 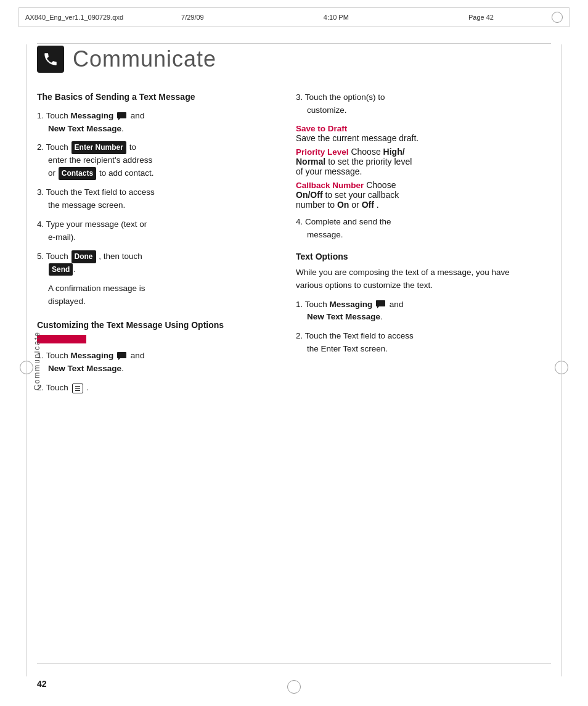 I want to click on text-options-heading: Text Options, so click(x=413, y=257).